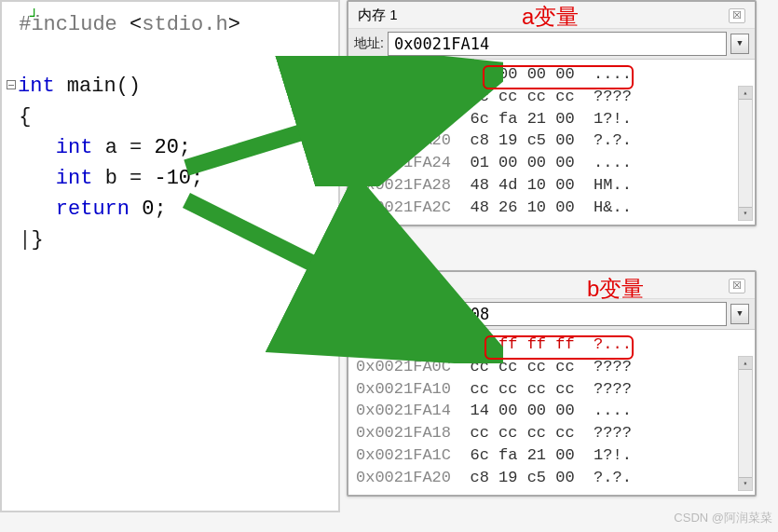 The height and width of the screenshot is (532, 778). What do you see at coordinates (553, 478) in the screenshot?
I see `mem2-row-6: 0x0021FA20 c8 19 c5 00 ?.?.` at bounding box center [553, 478].